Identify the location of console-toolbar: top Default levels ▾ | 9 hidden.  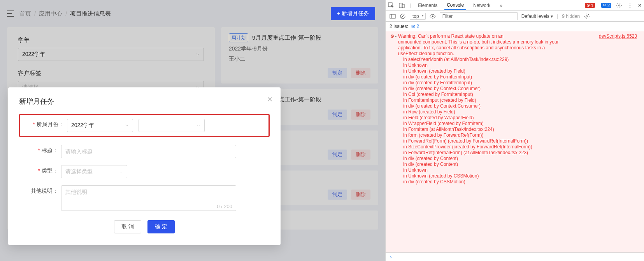
(515, 16).